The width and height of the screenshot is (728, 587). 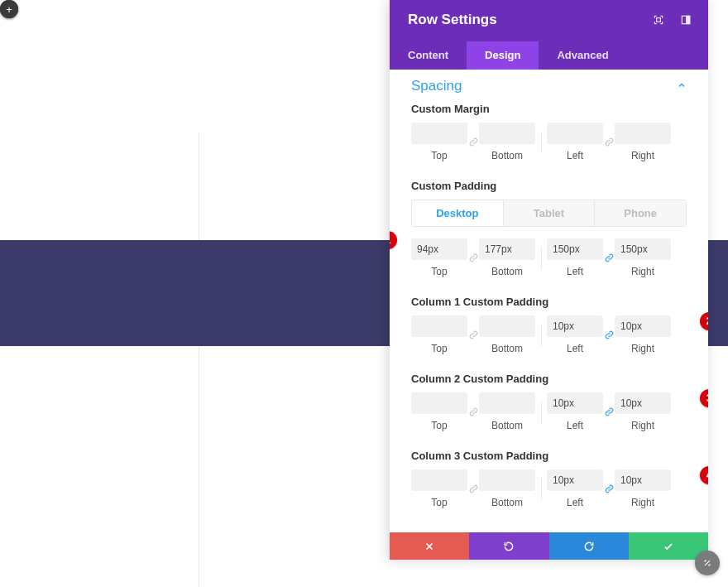 I want to click on custom_padding-left-input, so click(x=575, y=249).